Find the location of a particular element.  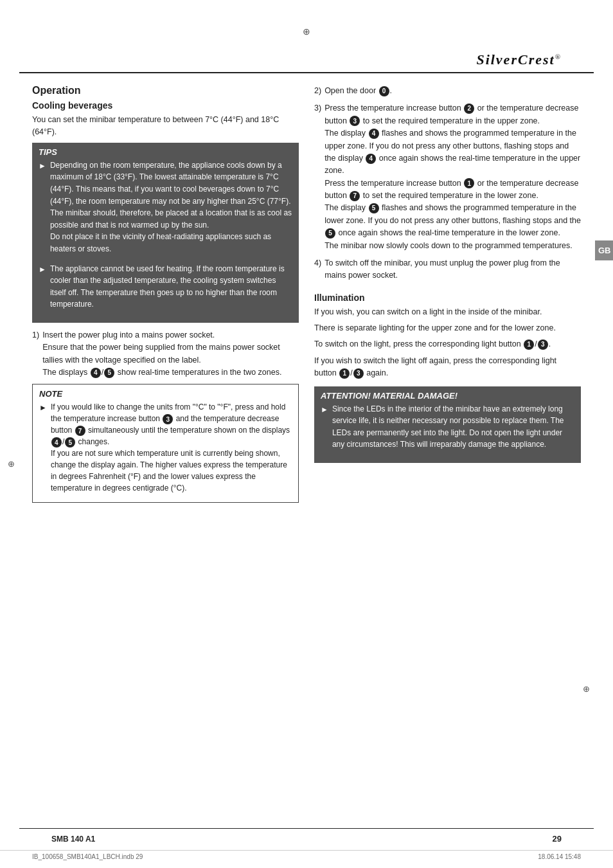

circle-1c: 1 is located at coordinates (344, 374).